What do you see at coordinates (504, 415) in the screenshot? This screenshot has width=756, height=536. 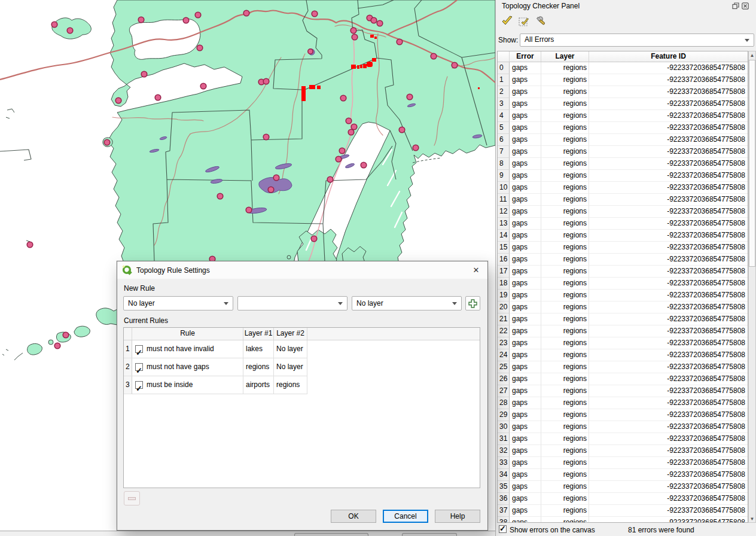 I see `row-index: 29` at bounding box center [504, 415].